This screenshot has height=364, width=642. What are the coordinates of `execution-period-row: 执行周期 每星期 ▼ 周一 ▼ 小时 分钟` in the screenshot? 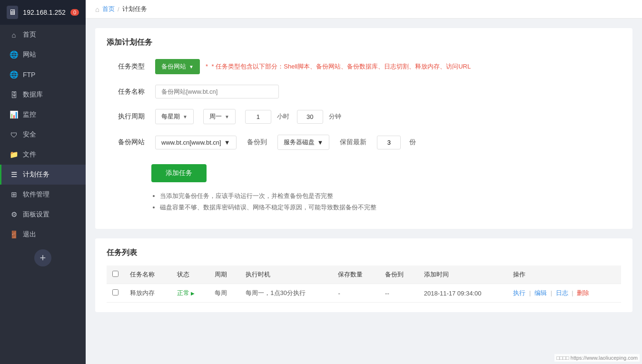 It's located at (364, 117).